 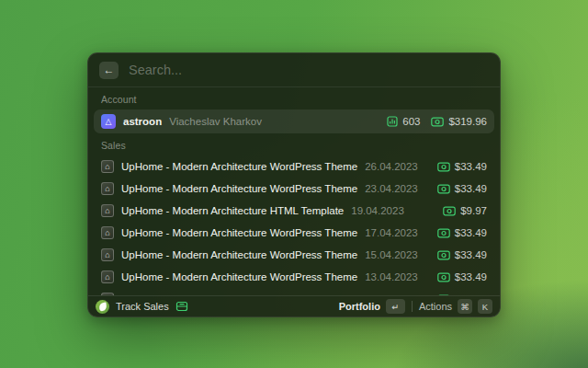 What do you see at coordinates (142, 306) in the screenshot?
I see `extension-name: Track Sales` at bounding box center [142, 306].